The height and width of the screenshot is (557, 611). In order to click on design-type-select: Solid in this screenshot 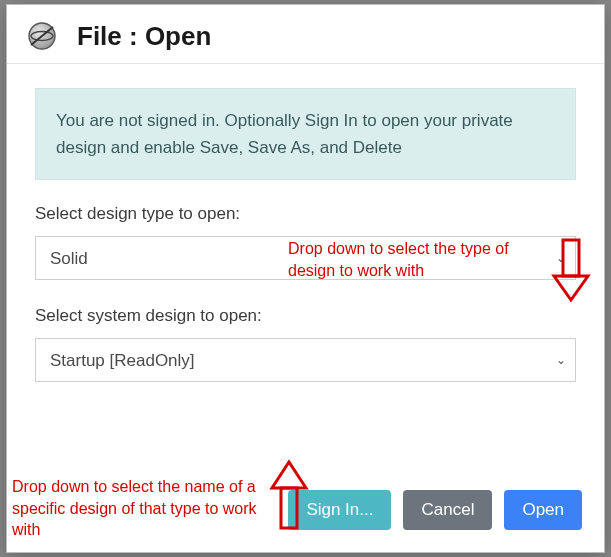, I will do `click(306, 258)`.